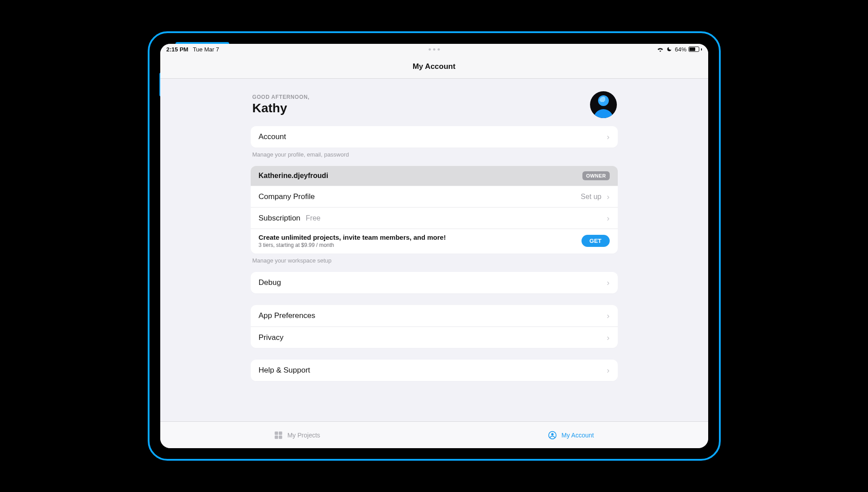  Describe the element at coordinates (177, 49) in the screenshot. I see `status-time: 2:15 PM` at that location.